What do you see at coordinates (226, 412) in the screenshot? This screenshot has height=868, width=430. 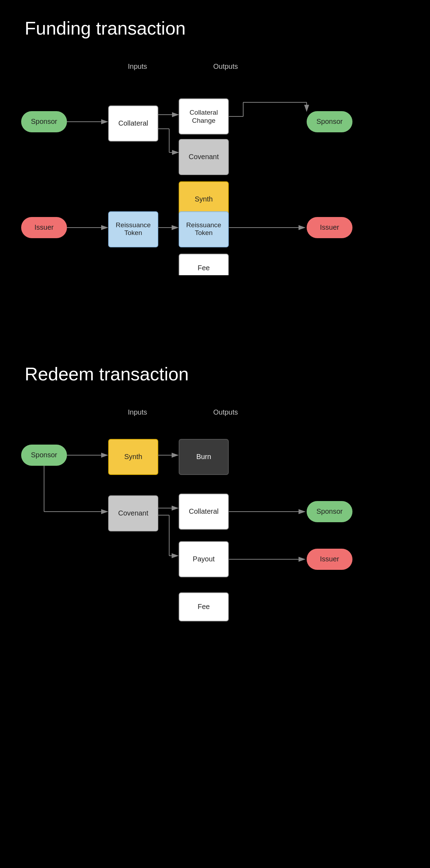 I see `redeem-outputs-label: Outputs` at bounding box center [226, 412].